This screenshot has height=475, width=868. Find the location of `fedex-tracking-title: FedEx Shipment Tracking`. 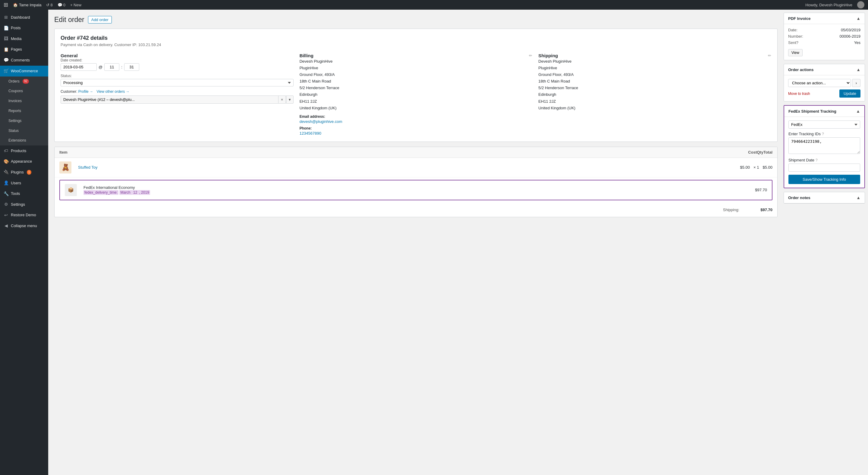

fedex-tracking-title: FedEx Shipment Tracking is located at coordinates (812, 111).